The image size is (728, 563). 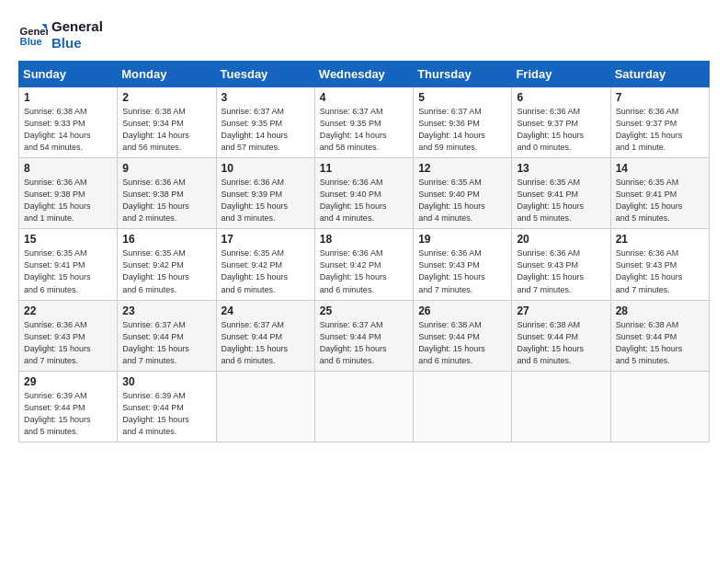 What do you see at coordinates (68, 75) in the screenshot?
I see `weekday-header-sunday: Sunday` at bounding box center [68, 75].